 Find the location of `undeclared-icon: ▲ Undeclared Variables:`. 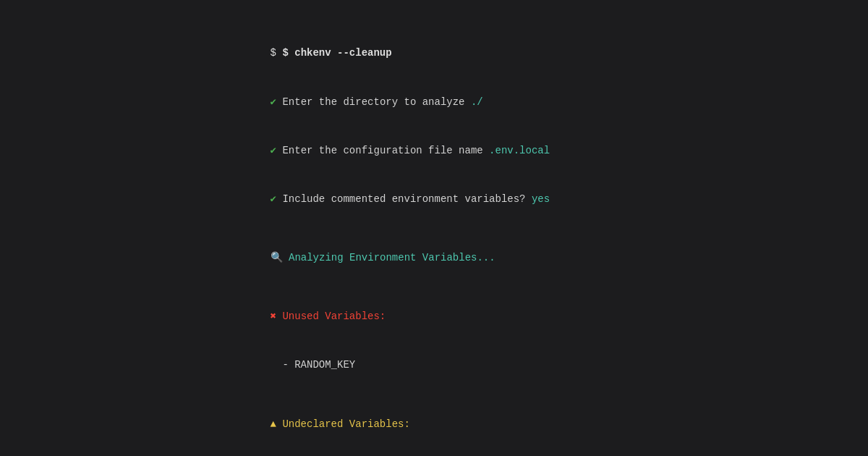

undeclared-icon: ▲ Undeclared Variables: is located at coordinates (340, 424).